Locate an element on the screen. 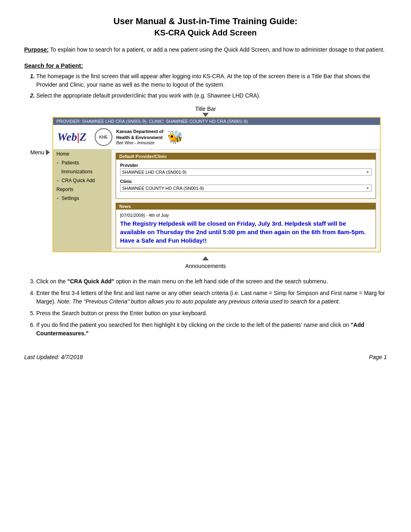 The image size is (411, 532). page-title-line1: User Manual & Just-in-Time Training Guid… is located at coordinates (206, 21).